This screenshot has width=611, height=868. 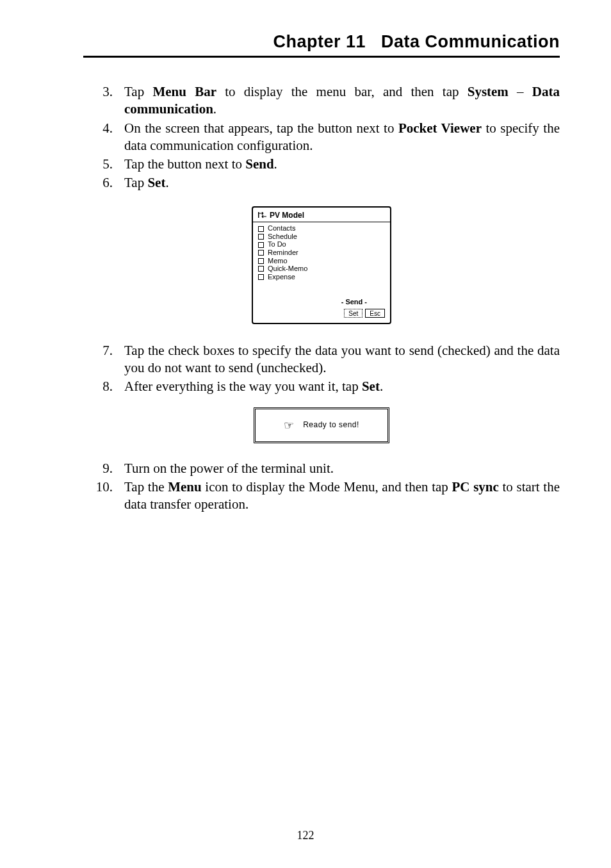 I want to click on screen-title-row: PV Model, so click(x=322, y=215).